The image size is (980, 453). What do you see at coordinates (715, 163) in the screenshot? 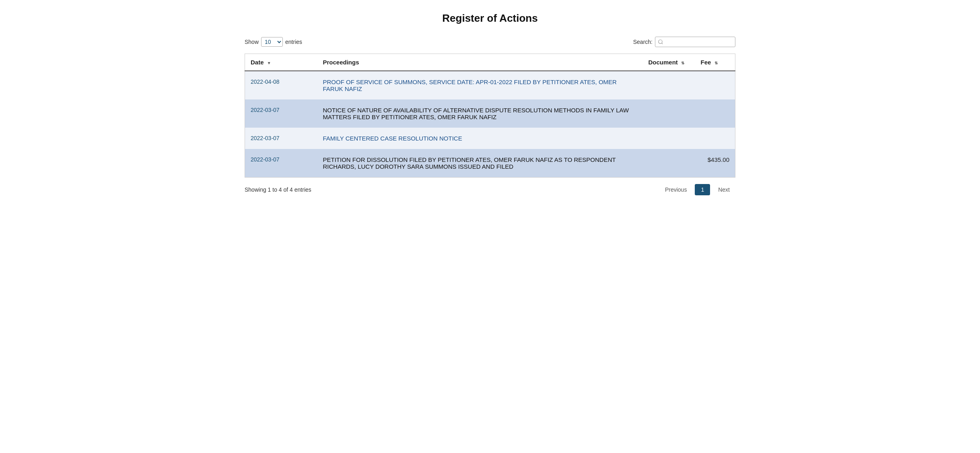
I see `fee-cell: $435.00` at bounding box center [715, 163].